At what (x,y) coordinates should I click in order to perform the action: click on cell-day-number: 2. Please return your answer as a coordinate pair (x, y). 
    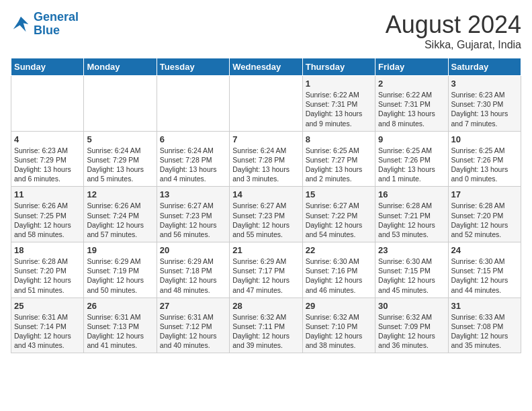
    Looking at the image, I should click on (411, 83).